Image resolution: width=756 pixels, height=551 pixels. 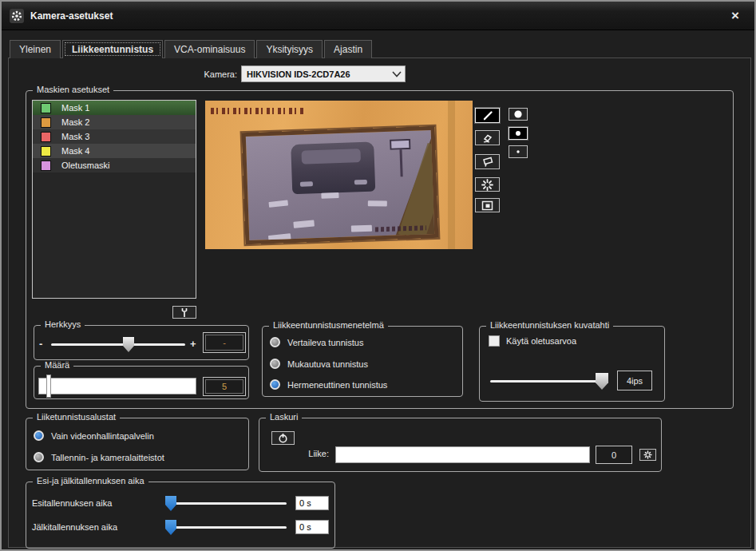 What do you see at coordinates (348, 50) in the screenshot?
I see `tab-ajastin: Ajastin` at bounding box center [348, 50].